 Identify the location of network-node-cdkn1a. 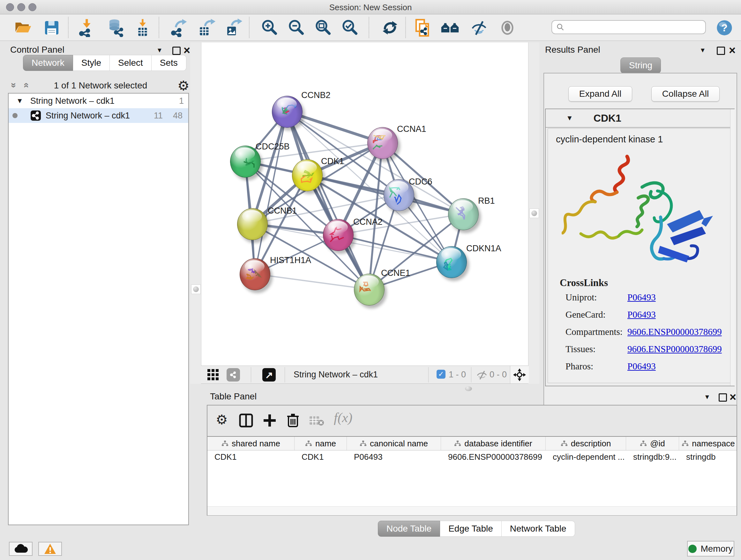
(452, 262).